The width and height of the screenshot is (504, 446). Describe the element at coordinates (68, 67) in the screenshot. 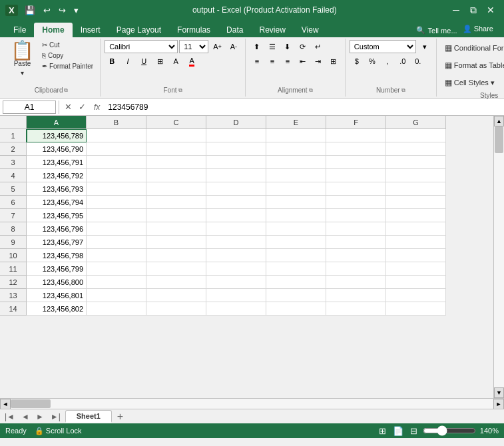

I see `format-painter-button: ✒ Format Painter` at that location.